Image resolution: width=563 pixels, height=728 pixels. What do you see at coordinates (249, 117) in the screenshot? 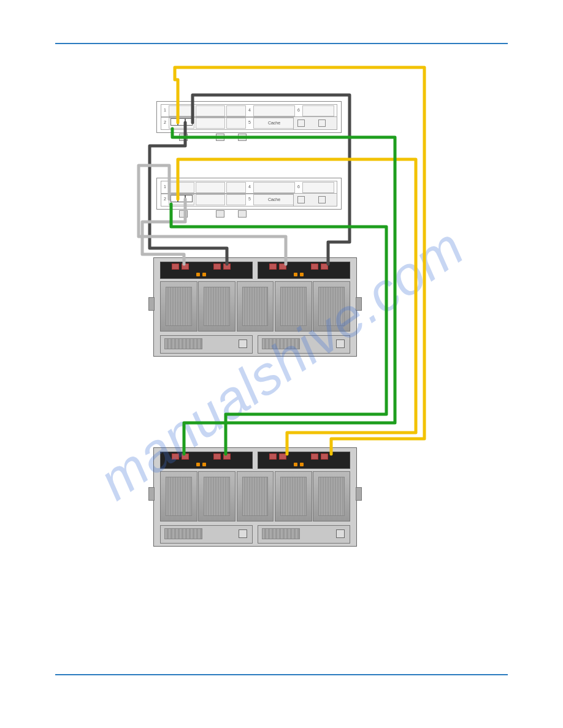
I see `controller-1: 1 4 6 2 5 Cache 7` at bounding box center [249, 117].